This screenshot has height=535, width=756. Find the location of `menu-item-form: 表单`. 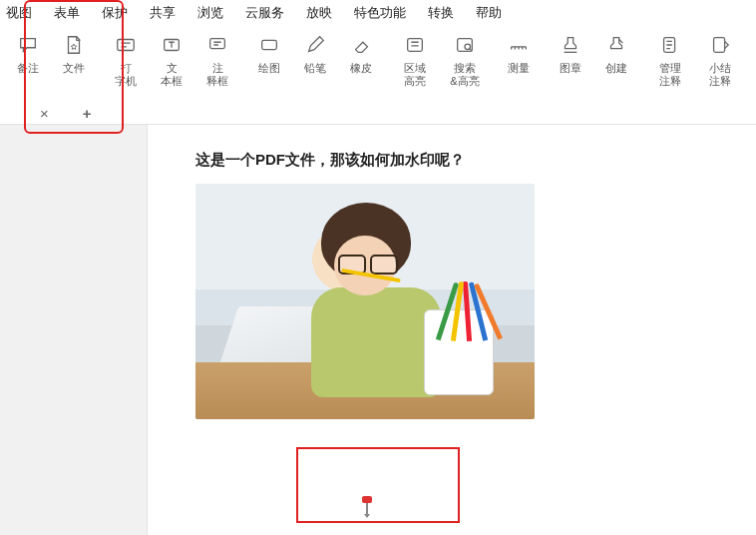

menu-item-form: 表单 is located at coordinates (67, 13).